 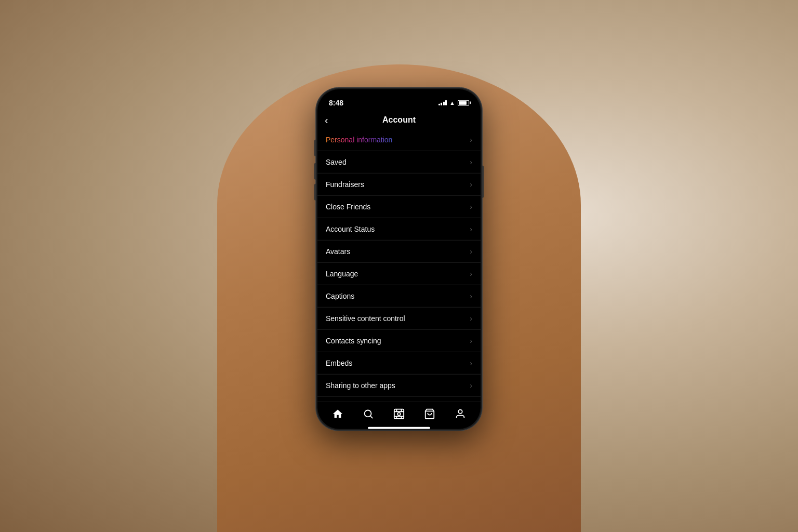 I want to click on back-button: ‹, so click(x=326, y=119).